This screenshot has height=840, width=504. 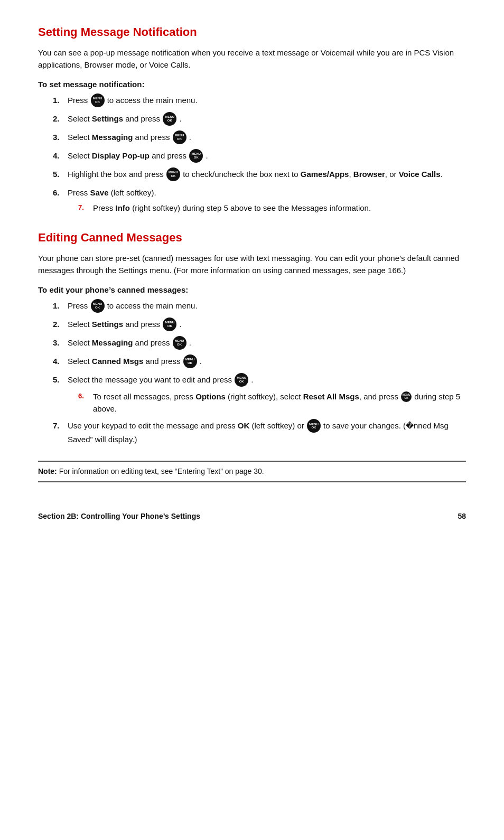 I want to click on step-2-4-text-before: Select, so click(x=80, y=361).